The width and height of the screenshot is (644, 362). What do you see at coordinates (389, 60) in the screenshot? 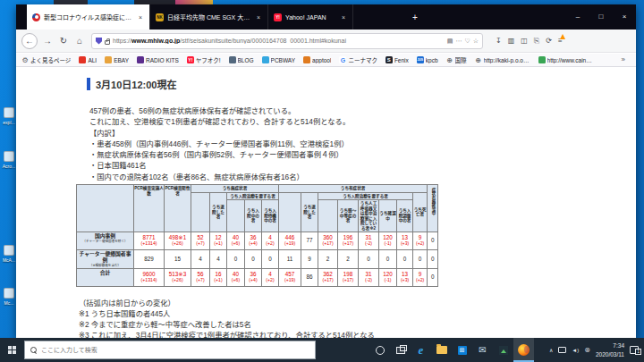
I see `bookmark-favicon: S` at bounding box center [389, 60].